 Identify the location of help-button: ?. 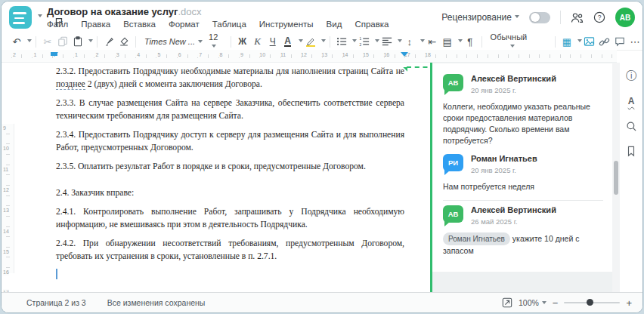
(599, 17).